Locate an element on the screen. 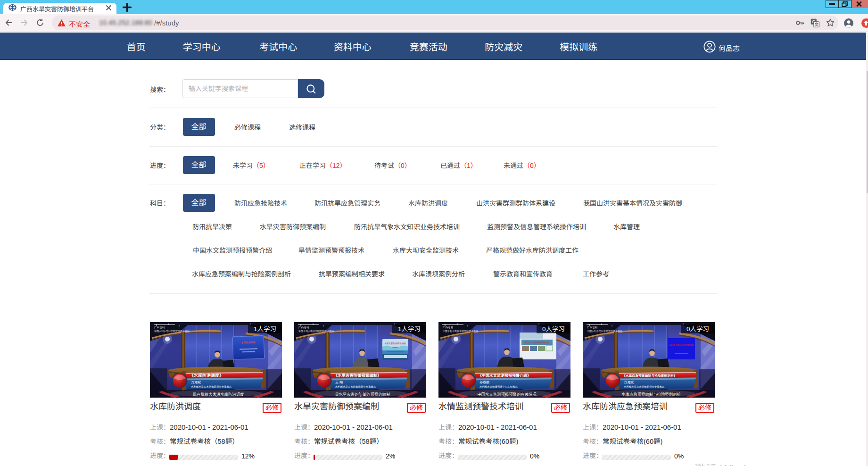 The height and width of the screenshot is (466, 868). svg-text: 王 翔 is located at coordinates (339, 382).